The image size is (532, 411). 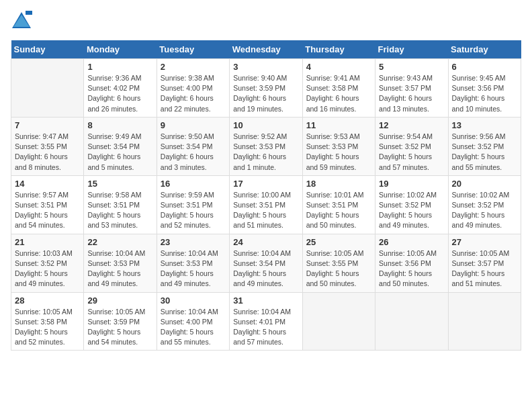 I want to click on day-number: 6, so click(x=485, y=67).